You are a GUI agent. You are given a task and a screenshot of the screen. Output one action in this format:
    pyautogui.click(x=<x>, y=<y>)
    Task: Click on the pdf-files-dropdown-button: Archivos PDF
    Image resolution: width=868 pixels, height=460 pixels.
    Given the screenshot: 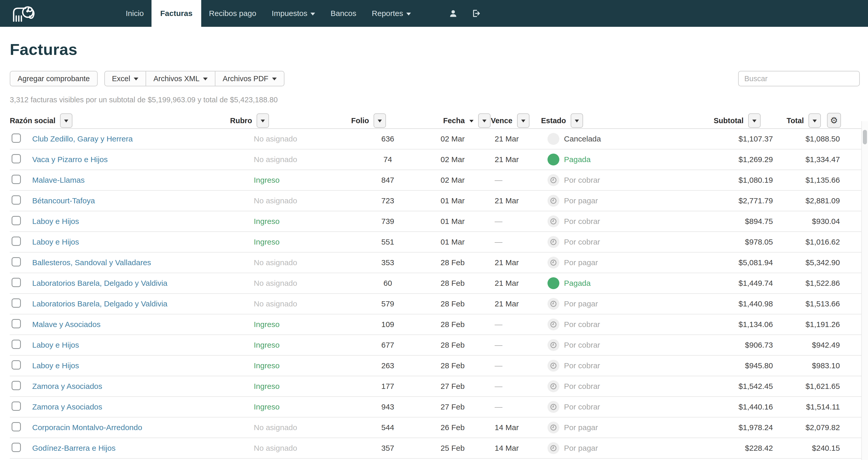 What is the action you would take?
    pyautogui.click(x=249, y=79)
    